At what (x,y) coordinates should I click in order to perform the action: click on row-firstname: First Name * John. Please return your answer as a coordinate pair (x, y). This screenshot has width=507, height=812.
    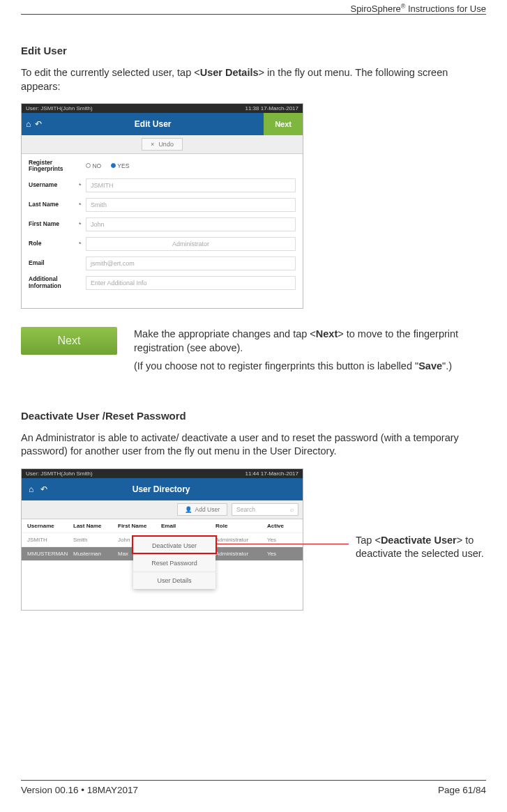
    Looking at the image, I should click on (162, 224).